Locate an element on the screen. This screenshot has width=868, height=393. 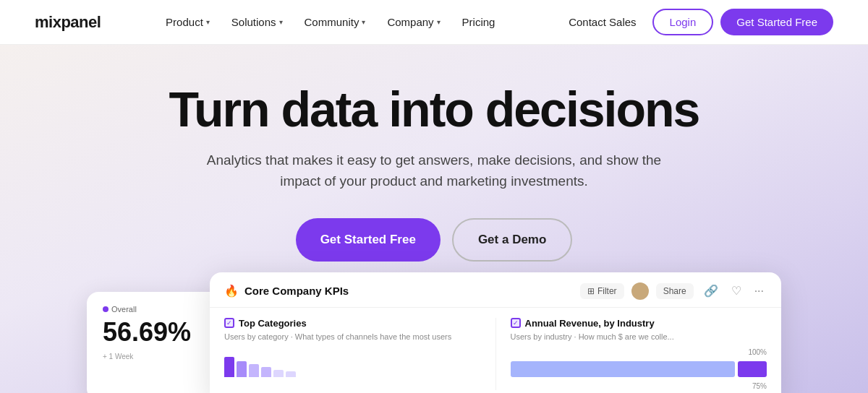
login-button: Login is located at coordinates (683, 22).